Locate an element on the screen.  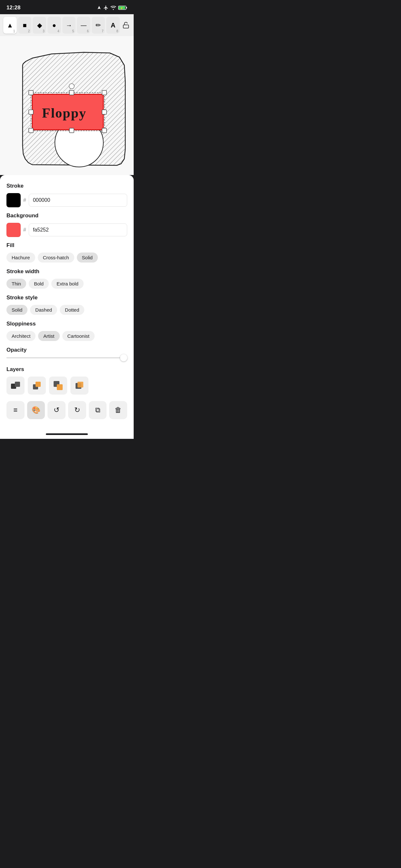
stroke-color-input is located at coordinates (78, 200).